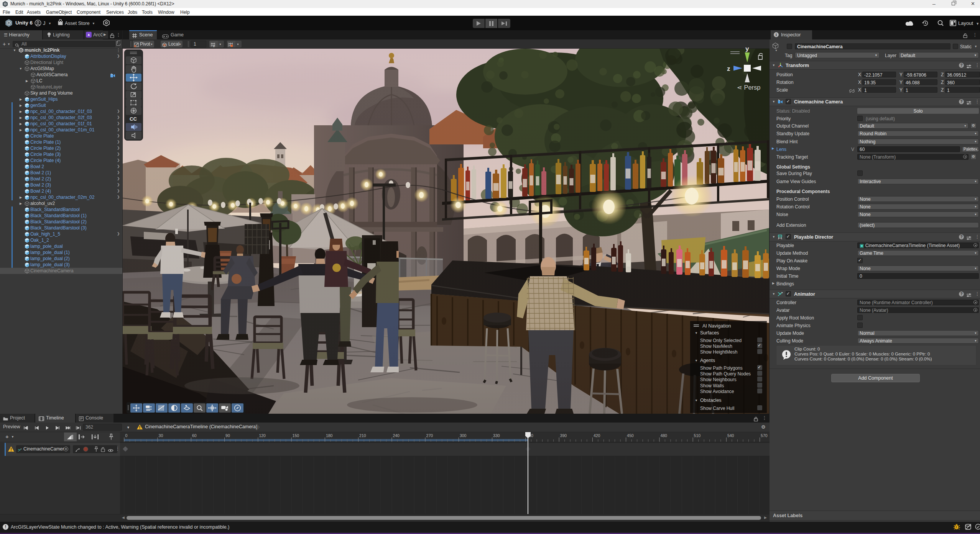  Describe the element at coordinates (396, 436) in the screenshot. I see `svg-text: 240` at that location.